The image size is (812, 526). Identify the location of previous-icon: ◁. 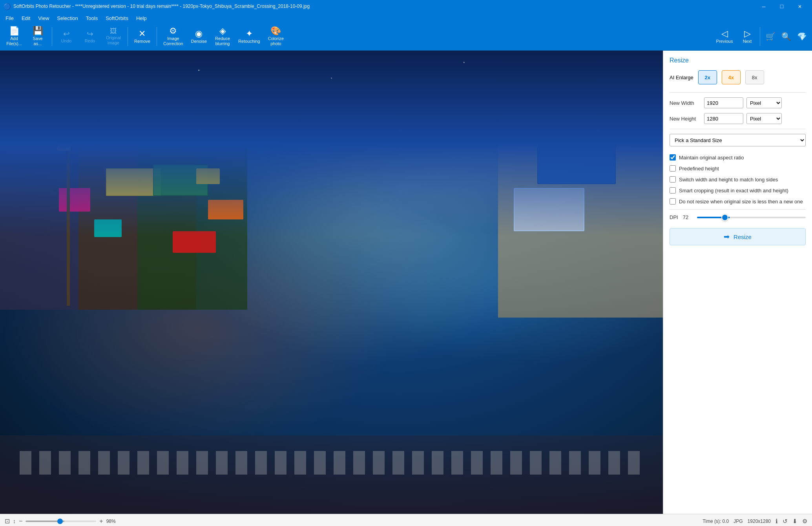
(724, 34).